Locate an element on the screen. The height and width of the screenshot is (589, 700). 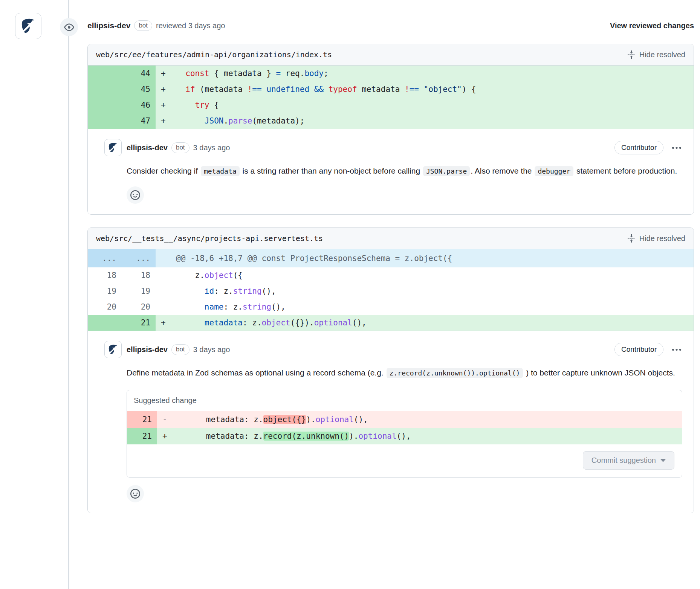
diff-code: try { is located at coordinates (433, 105).